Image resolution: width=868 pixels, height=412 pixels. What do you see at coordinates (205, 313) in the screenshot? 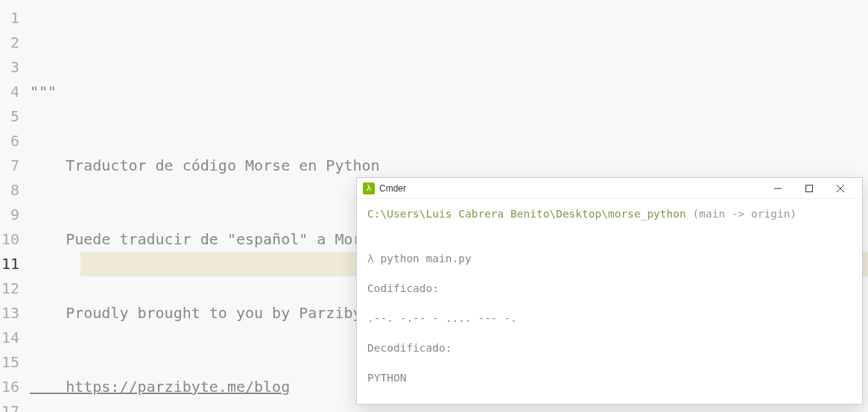
I see `docstring-text: Proudly brought to you by Parzibyte` at bounding box center [205, 313].